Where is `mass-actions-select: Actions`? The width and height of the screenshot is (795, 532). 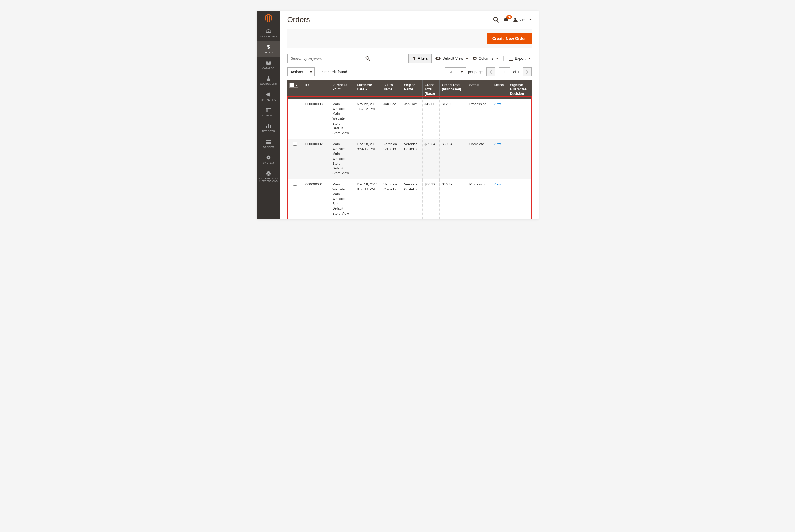
mass-actions-select: Actions is located at coordinates (301, 72).